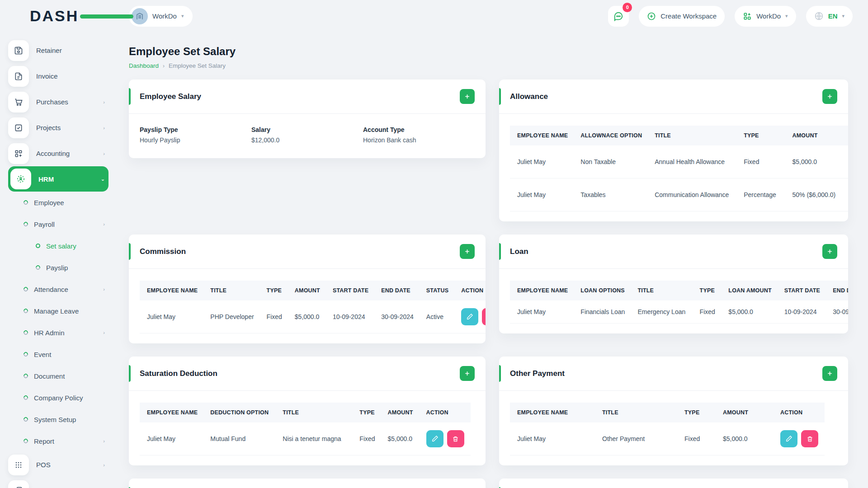  Describe the element at coordinates (787, 16) in the screenshot. I see `chevron-down-icon: ▾` at that location.